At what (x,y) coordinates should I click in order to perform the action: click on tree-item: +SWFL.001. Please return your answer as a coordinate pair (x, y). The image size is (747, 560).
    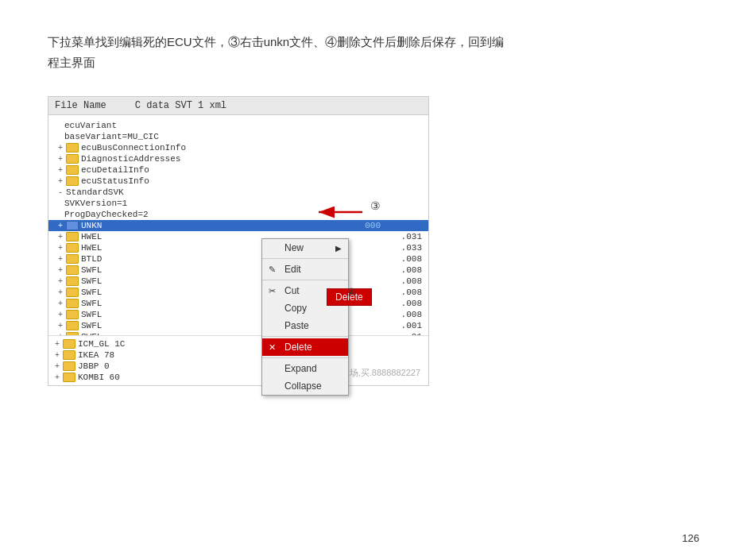
    Looking at the image, I should click on (238, 326).